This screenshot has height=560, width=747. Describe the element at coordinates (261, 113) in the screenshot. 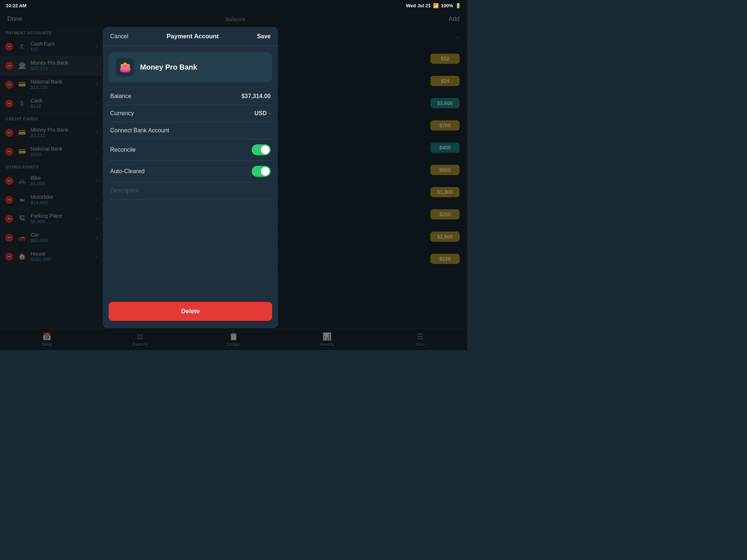

I see `currency-value: USD` at that location.